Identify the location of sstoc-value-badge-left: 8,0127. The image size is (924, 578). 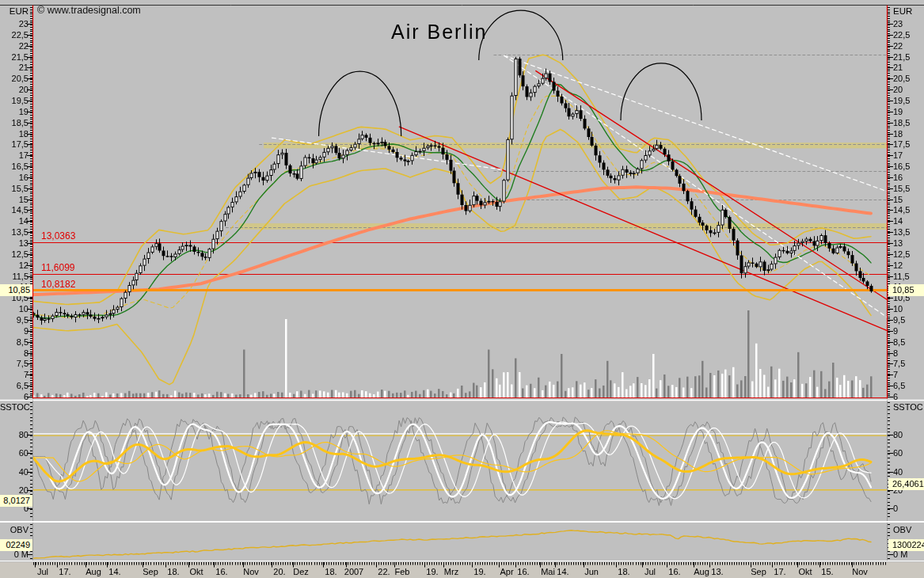
(16, 500).